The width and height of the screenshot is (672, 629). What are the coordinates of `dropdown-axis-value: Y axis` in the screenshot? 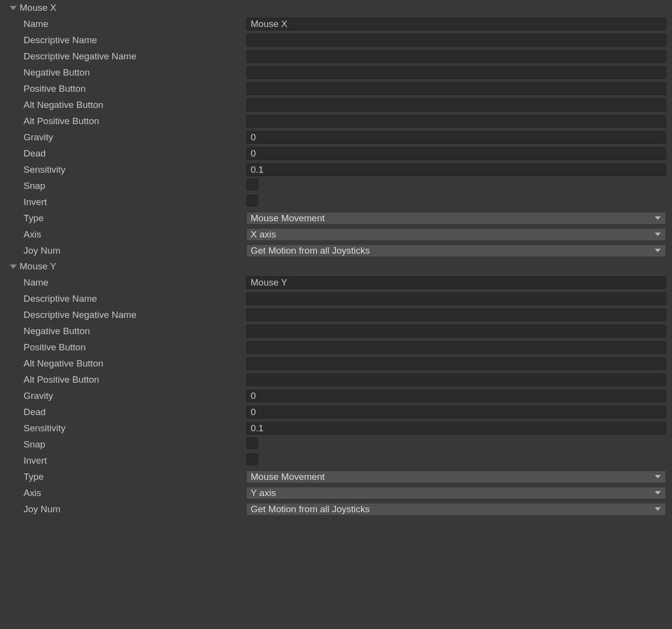 It's located at (263, 493).